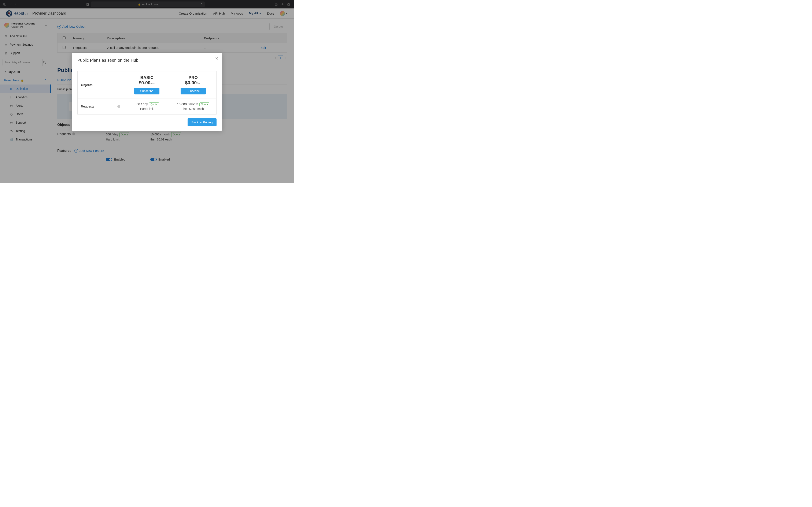  I want to click on objects-heading-cell: Objects, so click(101, 85).